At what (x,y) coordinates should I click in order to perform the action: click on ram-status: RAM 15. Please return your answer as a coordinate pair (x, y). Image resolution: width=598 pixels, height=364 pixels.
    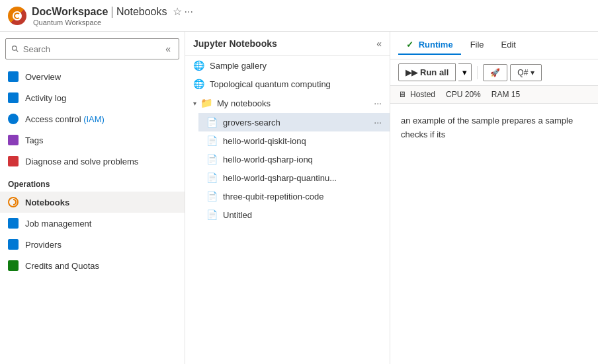
    Looking at the image, I should click on (505, 94).